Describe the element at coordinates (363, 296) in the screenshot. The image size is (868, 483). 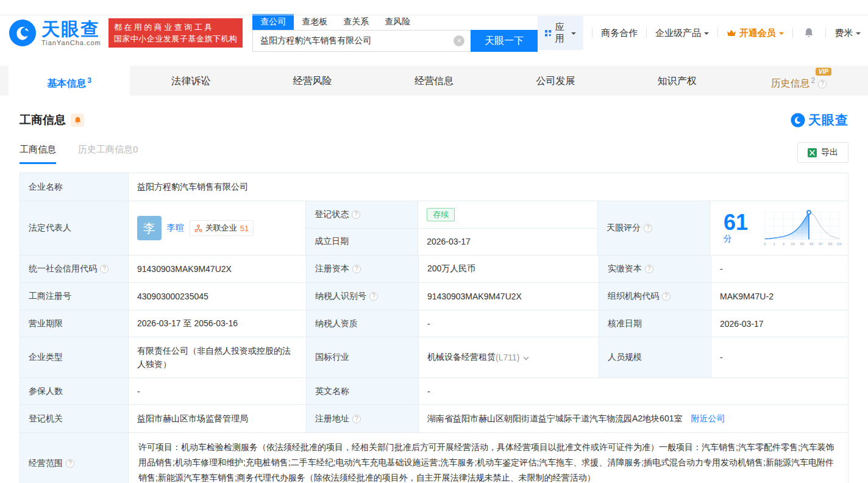
I see `taxpayer-id-label: 纳税人识别号?` at that location.